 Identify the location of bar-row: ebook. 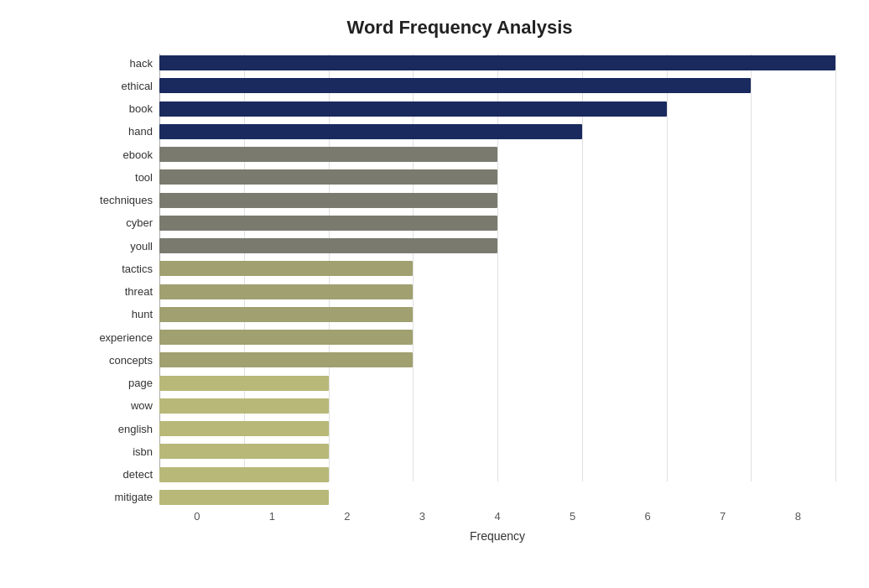
(497, 154).